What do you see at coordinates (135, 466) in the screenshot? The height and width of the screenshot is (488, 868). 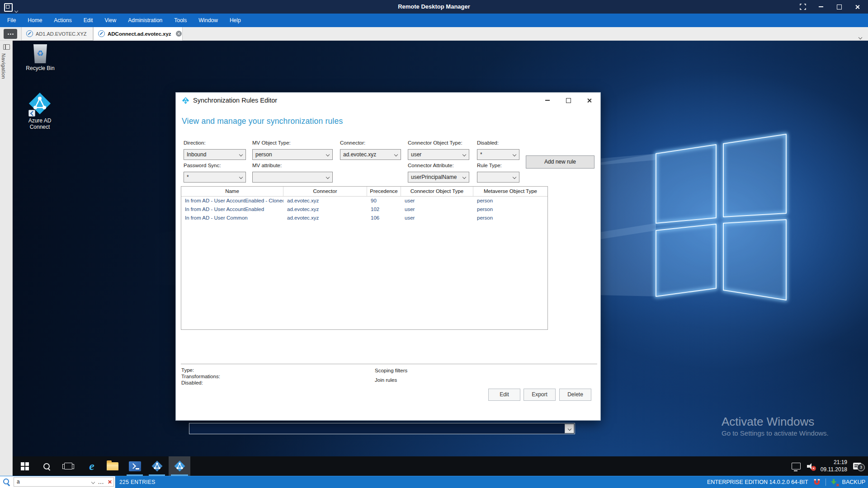 I see `taskbar-powershell` at bounding box center [135, 466].